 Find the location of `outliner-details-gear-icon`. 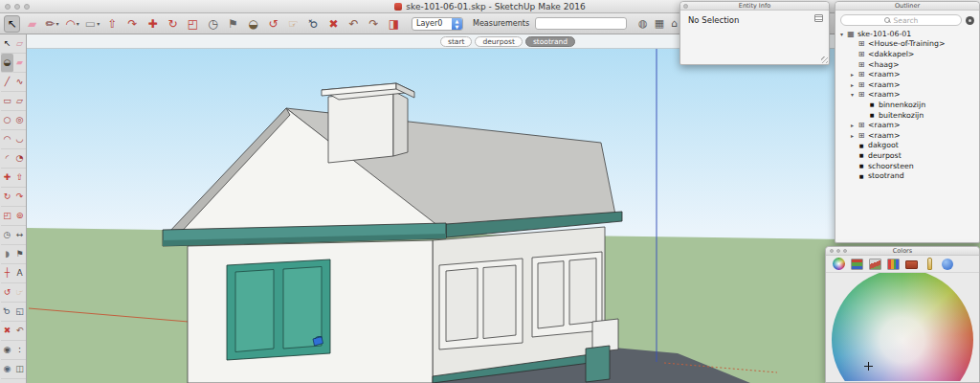

outliner-details-gear-icon is located at coordinates (970, 21).